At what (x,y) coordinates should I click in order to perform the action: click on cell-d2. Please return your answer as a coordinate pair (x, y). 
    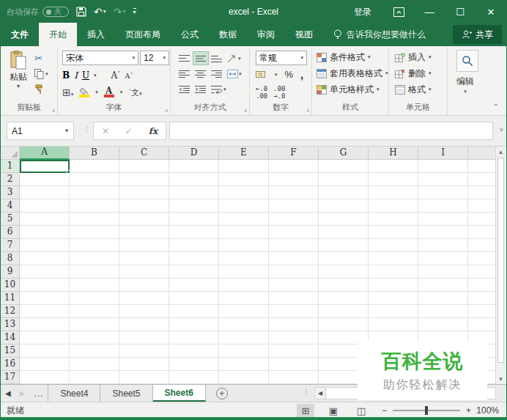
    Looking at the image, I should click on (194, 180).